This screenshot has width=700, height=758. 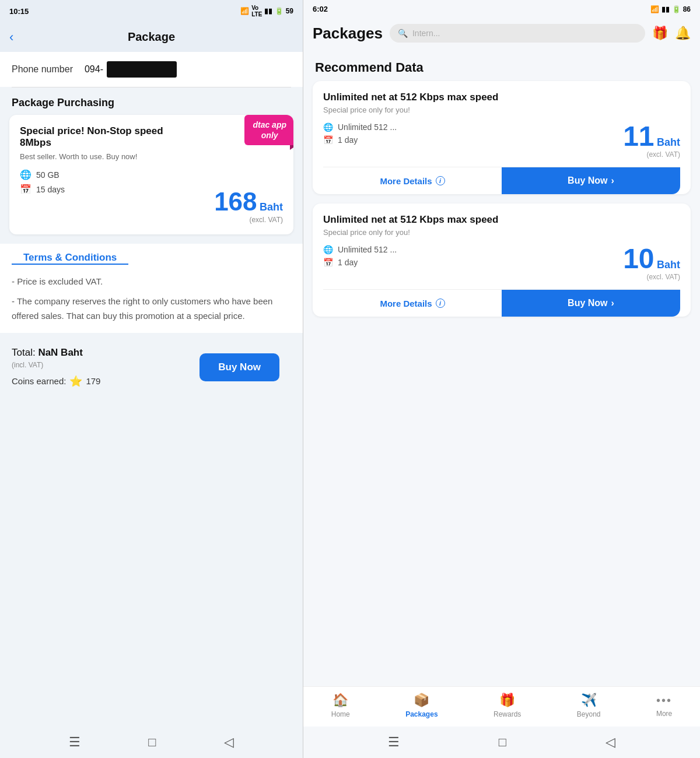 What do you see at coordinates (12, 37) in the screenshot?
I see `back-button: ‹` at bounding box center [12, 37].